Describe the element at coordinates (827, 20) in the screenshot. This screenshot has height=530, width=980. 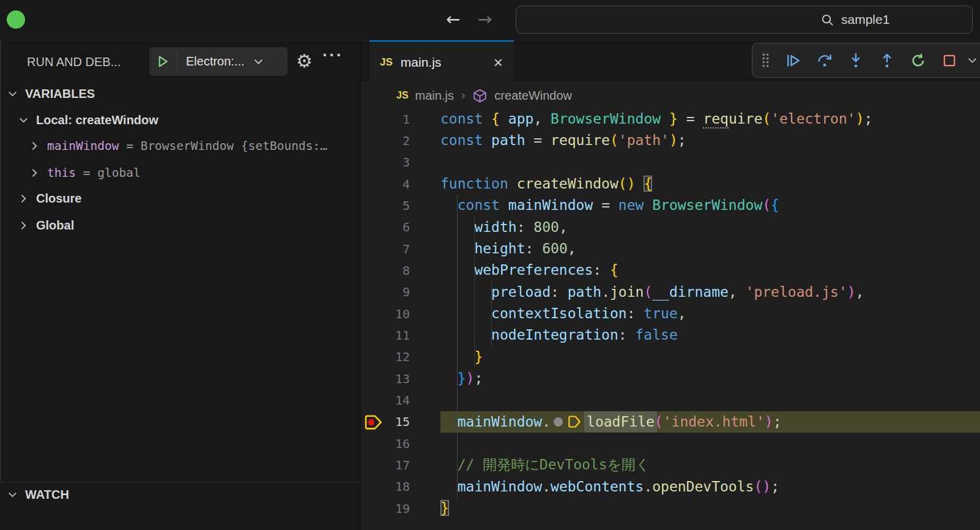
I see `search-icon` at that location.